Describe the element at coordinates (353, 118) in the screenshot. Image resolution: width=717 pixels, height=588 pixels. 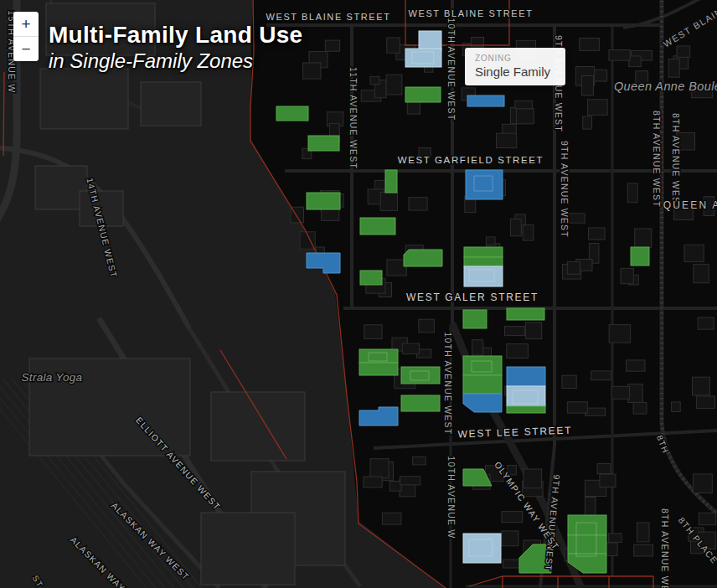
I see `street-label: 11TH AVENUE WEST` at that location.